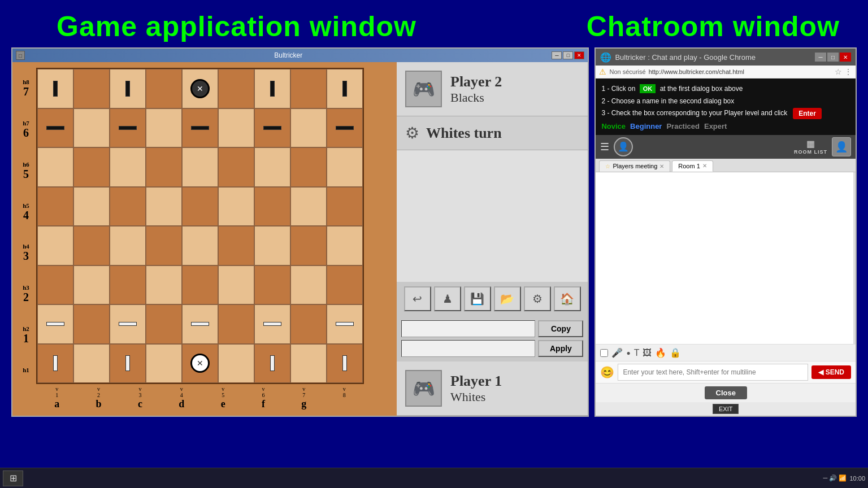  What do you see at coordinates (647, 353) in the screenshot?
I see `image-icon: 🖼` at bounding box center [647, 353].